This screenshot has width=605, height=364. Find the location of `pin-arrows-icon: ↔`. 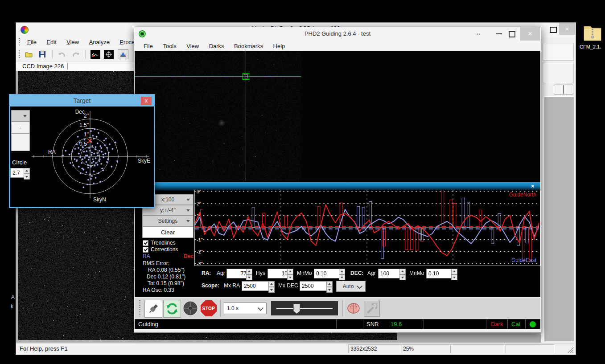

pin-arrows-icon: ↔ is located at coordinates (478, 33).